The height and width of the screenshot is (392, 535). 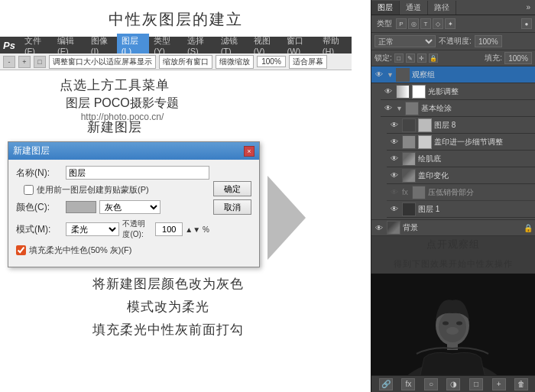 What do you see at coordinates (453, 24) in the screenshot?
I see `layers-filter-row: 类型 P ◎ T ◇ ✦ ●` at bounding box center [453, 24].